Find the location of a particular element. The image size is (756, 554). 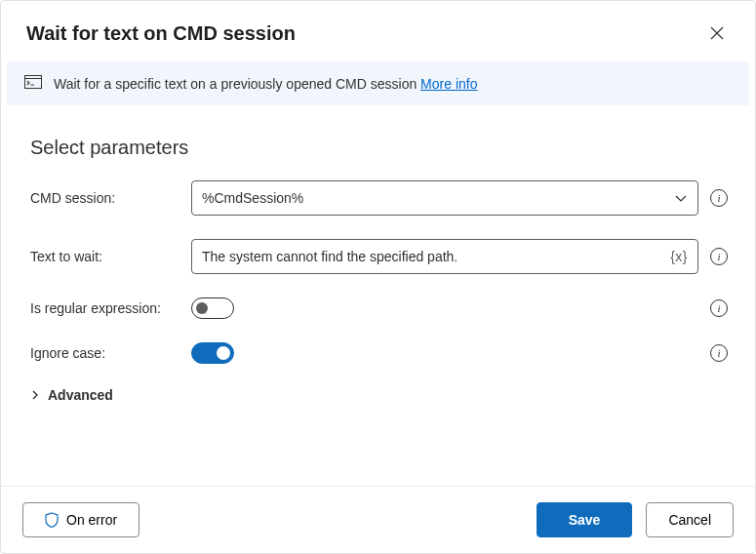

close-icon is located at coordinates (717, 33).